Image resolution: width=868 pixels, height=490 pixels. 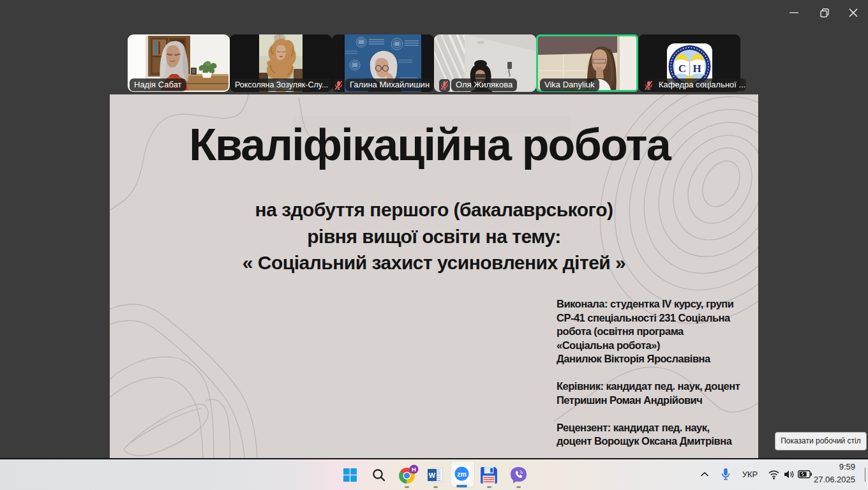 I want to click on svg-text: С, so click(x=682, y=69).